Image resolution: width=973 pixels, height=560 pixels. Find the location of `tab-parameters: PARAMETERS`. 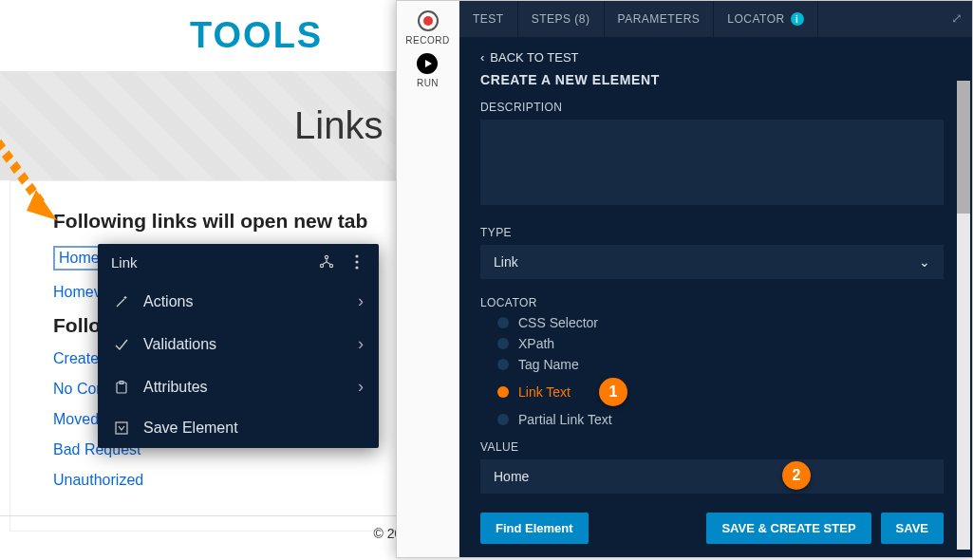

tab-parameters: PARAMETERS is located at coordinates (660, 19).